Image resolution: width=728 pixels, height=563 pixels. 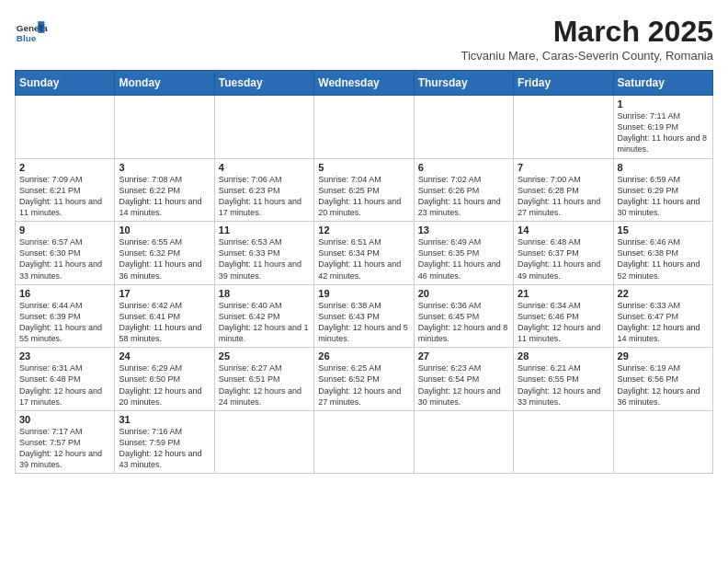 I want to click on day-info: Sunrise: 6:49 AM Sunset: 6:35 PM Dayligh…, so click(x=463, y=259).